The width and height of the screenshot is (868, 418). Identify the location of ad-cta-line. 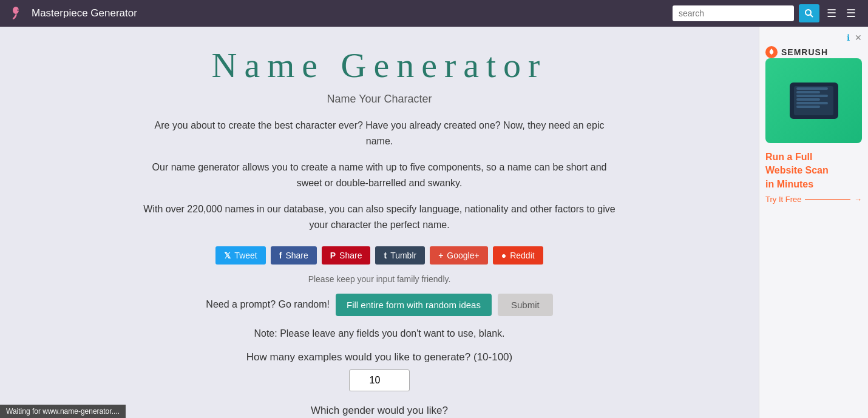
(828, 199).